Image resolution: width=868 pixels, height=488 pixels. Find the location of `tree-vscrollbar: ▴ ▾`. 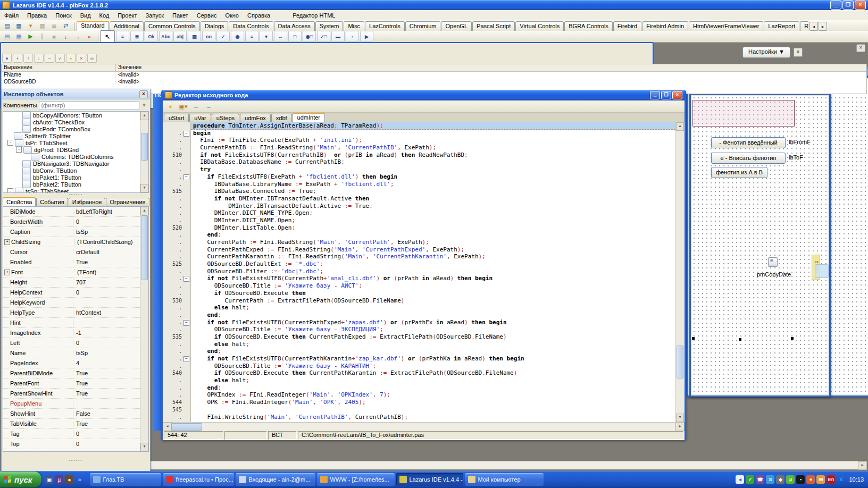

tree-vscrollbar: ▴ ▾ is located at coordinates (144, 152).